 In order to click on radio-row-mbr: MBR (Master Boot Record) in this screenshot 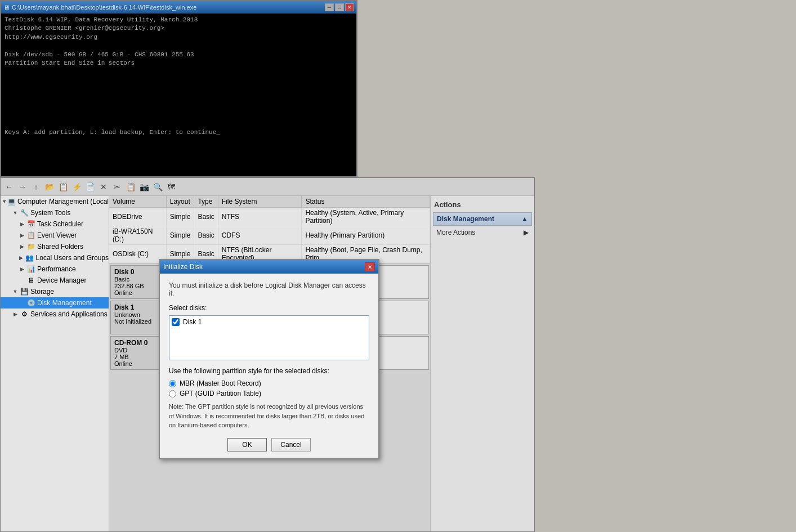, I will do `click(269, 383)`.